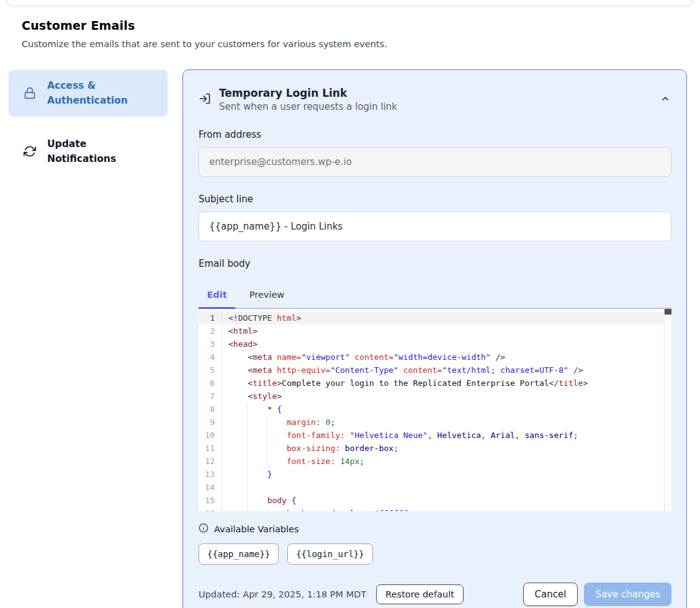 This screenshot has width=700, height=608. Describe the element at coordinates (210, 509) in the screenshot. I see `line-number: 16` at that location.